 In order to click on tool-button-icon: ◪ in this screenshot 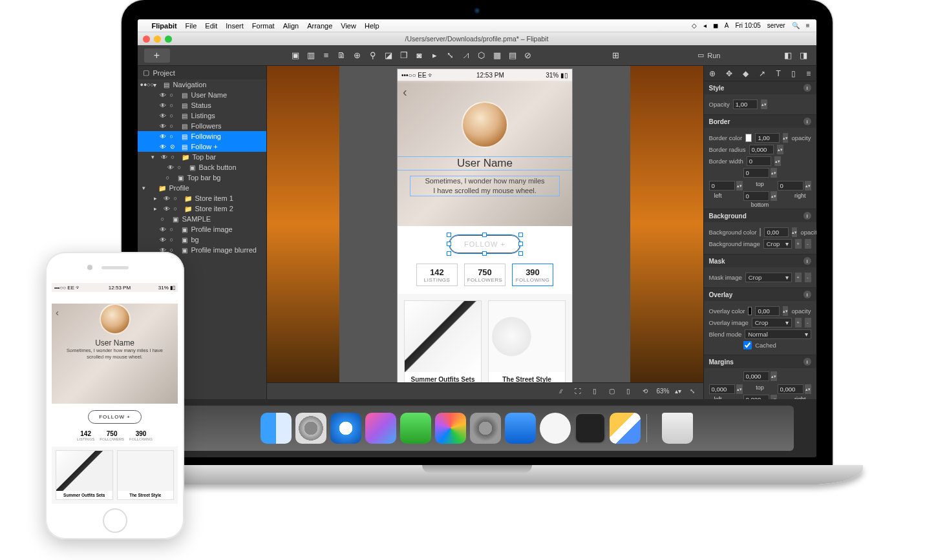, I will do `click(388, 56)`.